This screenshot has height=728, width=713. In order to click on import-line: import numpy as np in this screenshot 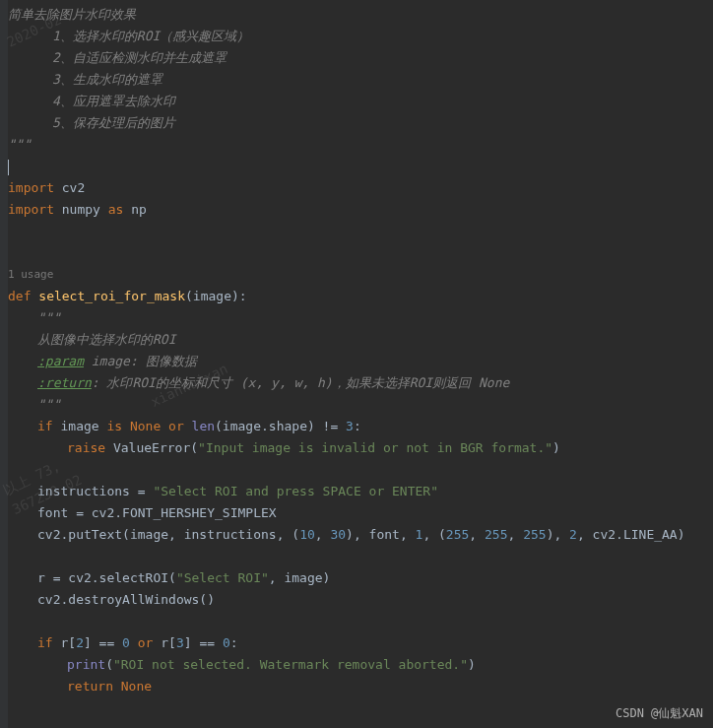, I will do `click(356, 210)`.